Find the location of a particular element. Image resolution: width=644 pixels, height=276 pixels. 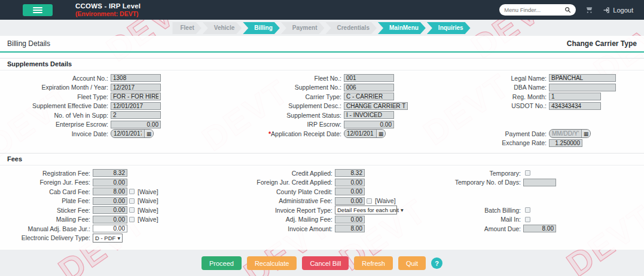

field-label: Expiration Month / Year: is located at coordinates (59, 87).